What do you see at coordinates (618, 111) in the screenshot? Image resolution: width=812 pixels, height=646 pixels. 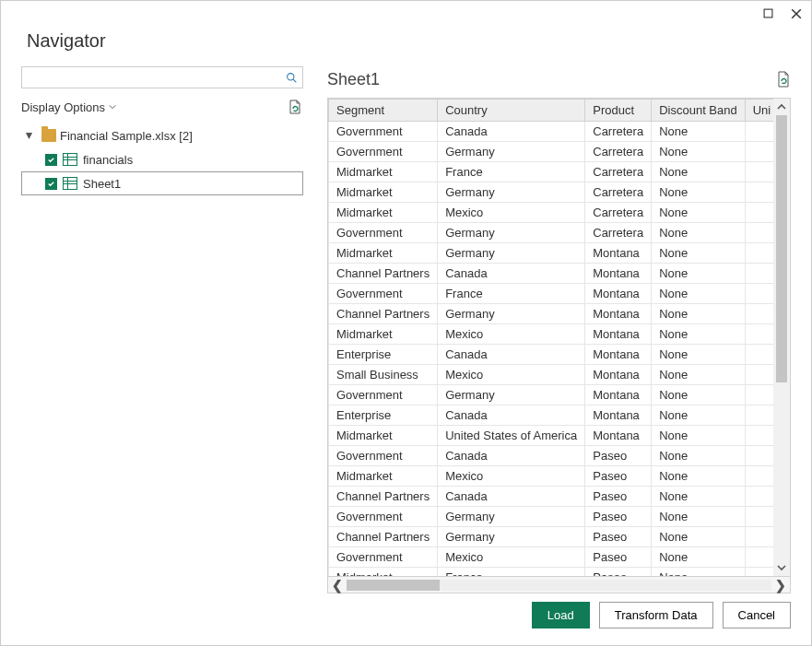 I see `column-header: Product` at bounding box center [618, 111].